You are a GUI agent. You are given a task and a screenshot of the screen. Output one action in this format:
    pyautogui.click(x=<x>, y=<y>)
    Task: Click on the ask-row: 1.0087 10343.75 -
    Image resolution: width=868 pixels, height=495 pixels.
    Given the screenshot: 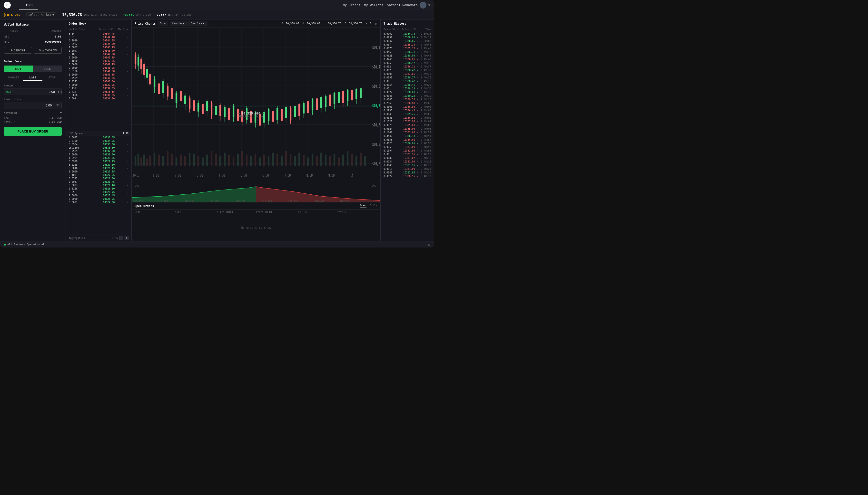 What is the action you would take?
    pyautogui.click(x=99, y=47)
    